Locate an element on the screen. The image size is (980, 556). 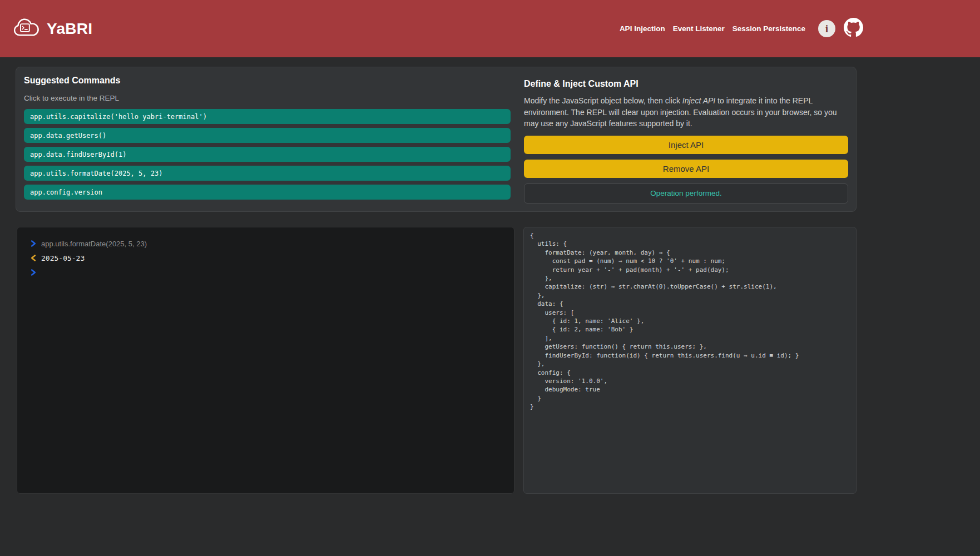
nav-link-event-listener: Event Listener is located at coordinates (699, 29).